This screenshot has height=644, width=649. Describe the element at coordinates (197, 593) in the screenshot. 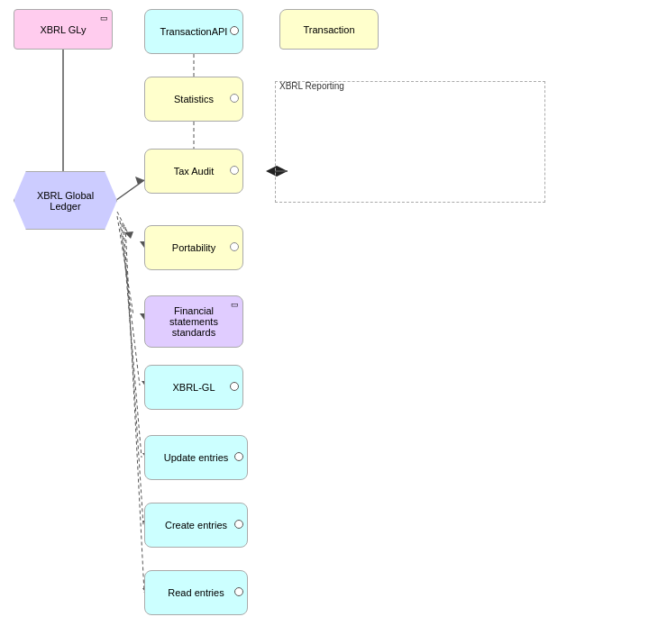

I see `read-entries-node: Read entries` at that location.